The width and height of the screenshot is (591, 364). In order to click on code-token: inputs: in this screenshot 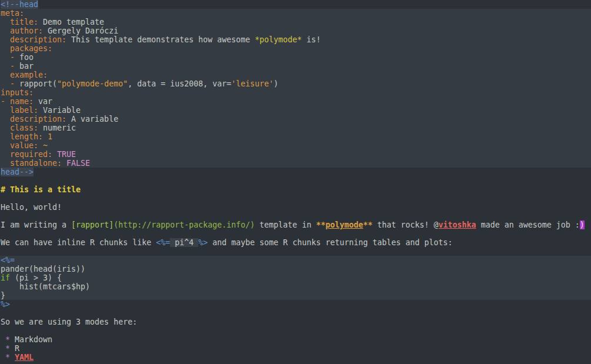, I will do `click(17, 93)`.